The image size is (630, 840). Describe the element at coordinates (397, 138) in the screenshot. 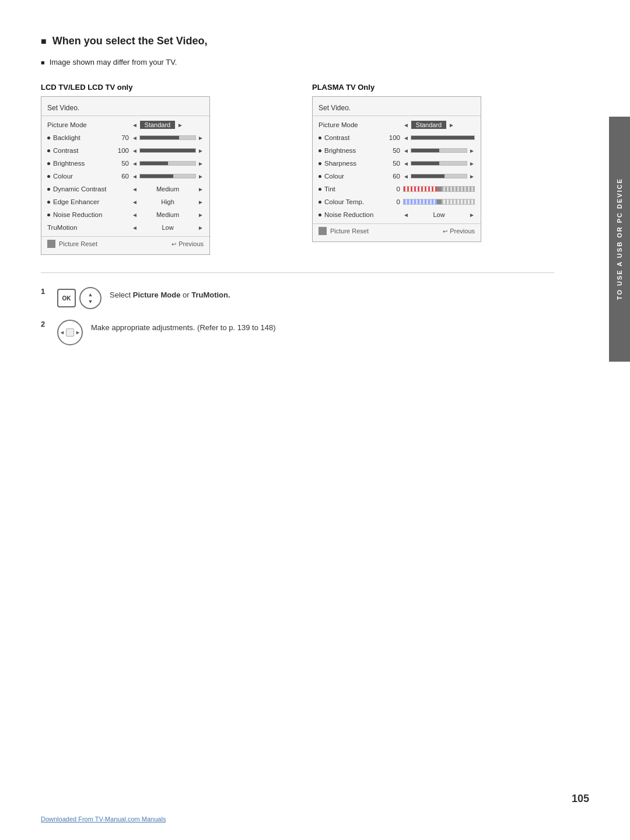

I see `plasma-row-contrast: Contrast 100 ◄` at that location.